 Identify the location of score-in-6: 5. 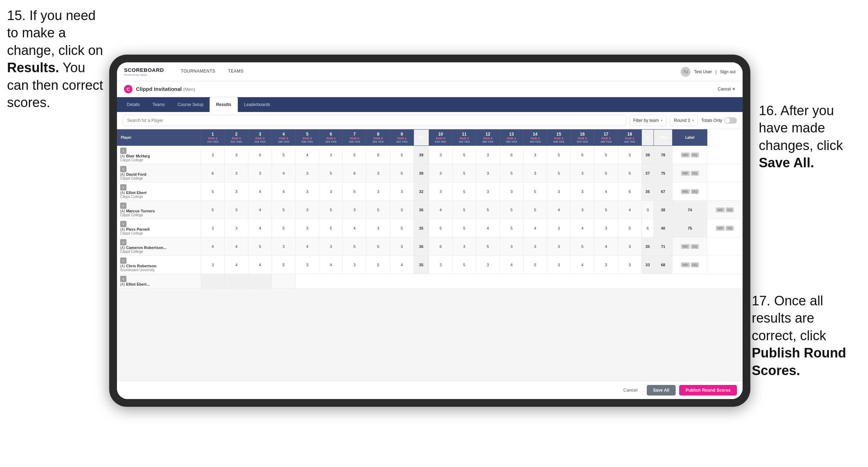
(559, 155).